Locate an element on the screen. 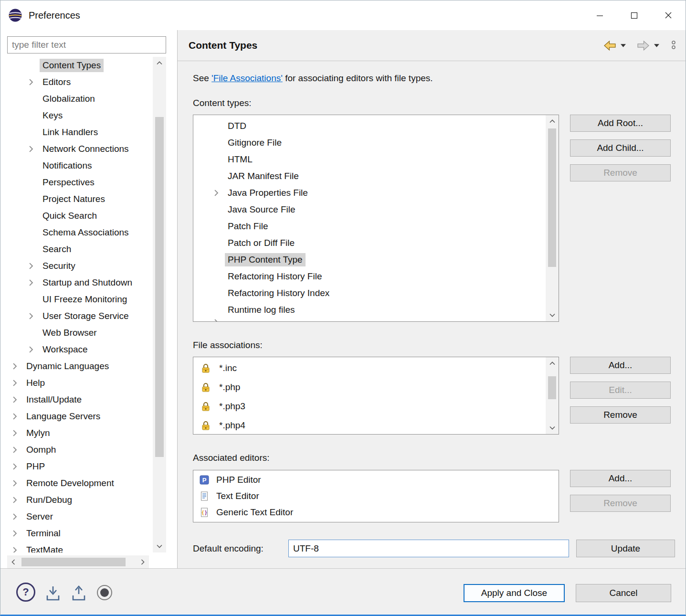  content-types-add-child-button: Add Child... is located at coordinates (621, 148).